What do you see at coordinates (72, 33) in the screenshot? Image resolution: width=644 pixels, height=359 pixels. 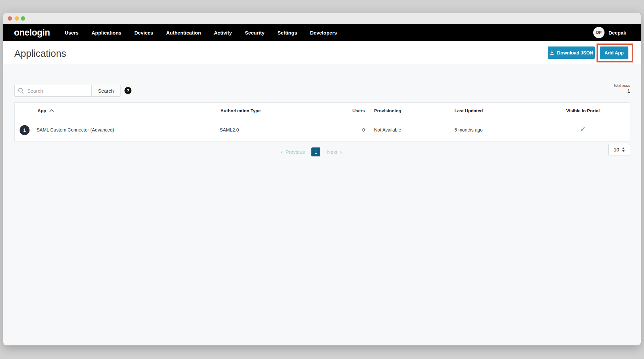 I see `nav-item-users: Users` at bounding box center [72, 33].